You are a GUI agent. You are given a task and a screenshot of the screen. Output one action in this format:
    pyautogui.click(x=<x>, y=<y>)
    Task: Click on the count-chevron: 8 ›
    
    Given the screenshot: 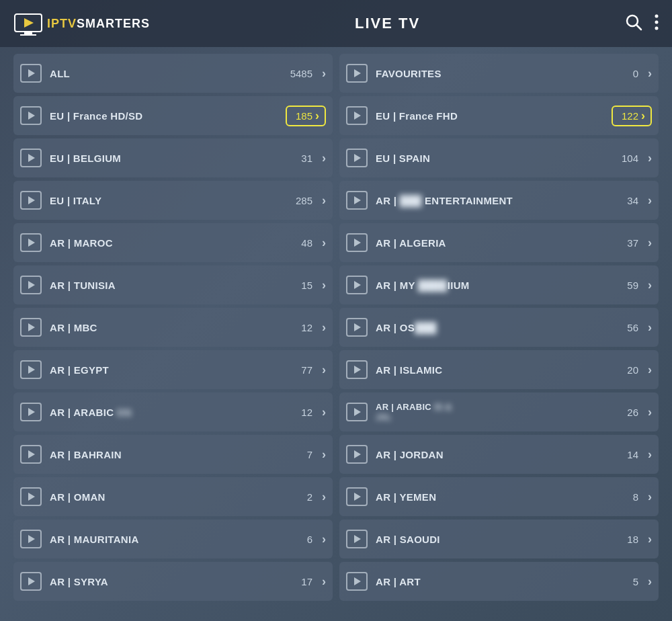 What is the action you would take?
    pyautogui.click(x=635, y=497)
    